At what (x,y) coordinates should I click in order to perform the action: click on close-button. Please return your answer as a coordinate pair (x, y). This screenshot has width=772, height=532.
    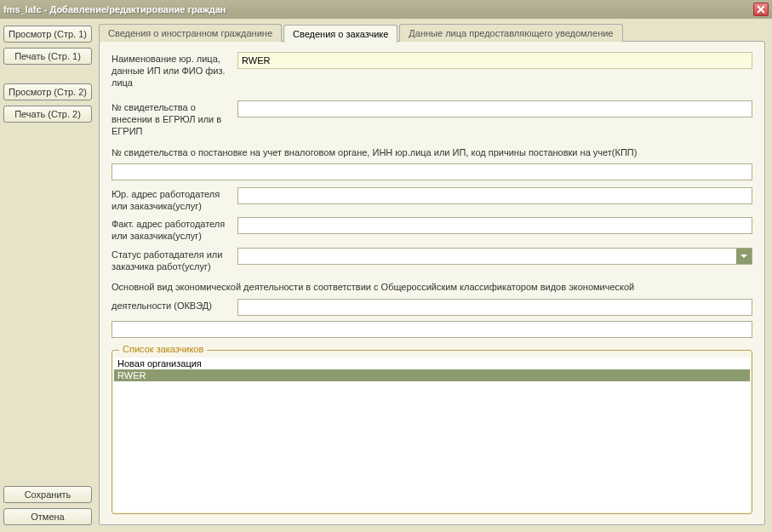
    Looking at the image, I should click on (761, 9).